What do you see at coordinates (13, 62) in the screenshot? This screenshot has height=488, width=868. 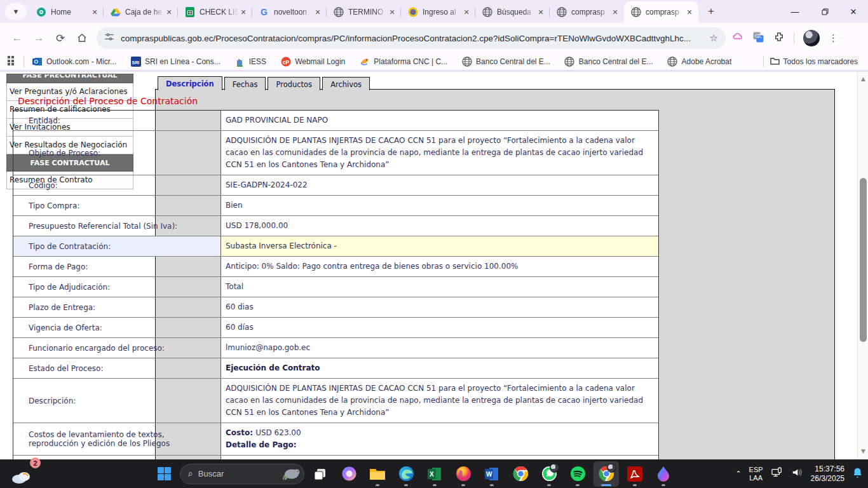 I see `apps-grid-icon` at bounding box center [13, 62].